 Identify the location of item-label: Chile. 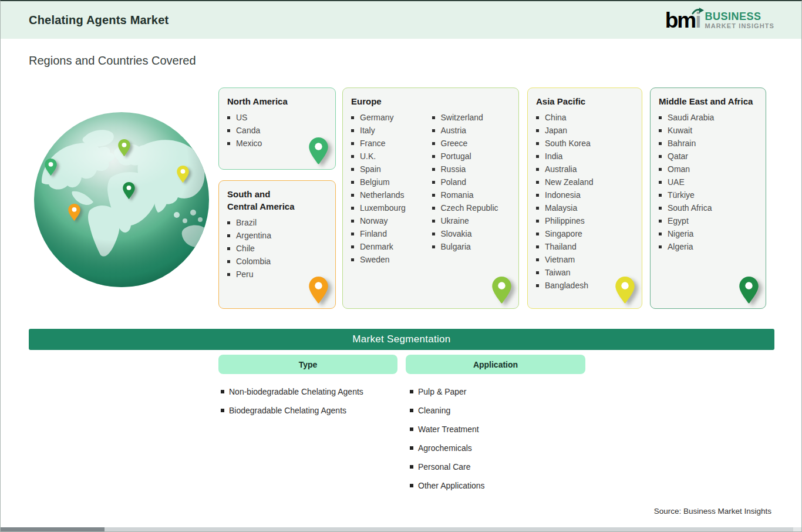
(245, 248).